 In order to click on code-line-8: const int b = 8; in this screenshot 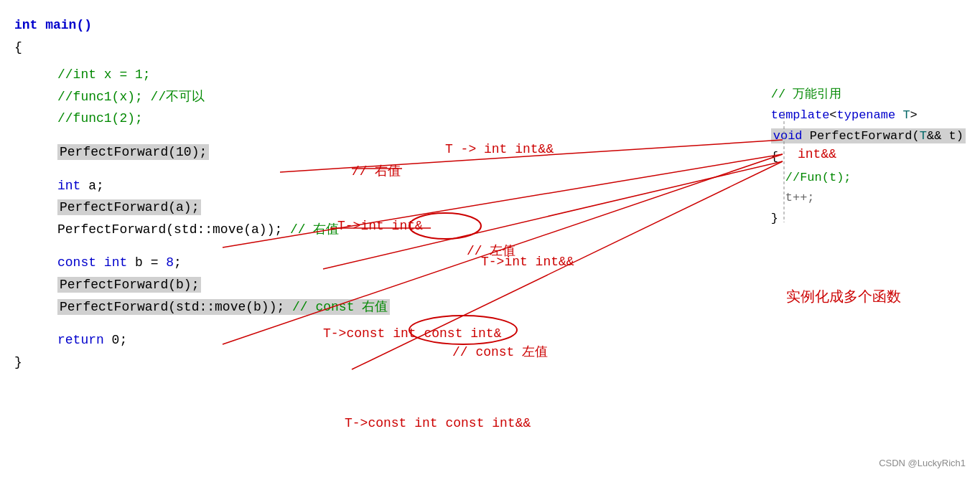, I will do `click(202, 263)`.